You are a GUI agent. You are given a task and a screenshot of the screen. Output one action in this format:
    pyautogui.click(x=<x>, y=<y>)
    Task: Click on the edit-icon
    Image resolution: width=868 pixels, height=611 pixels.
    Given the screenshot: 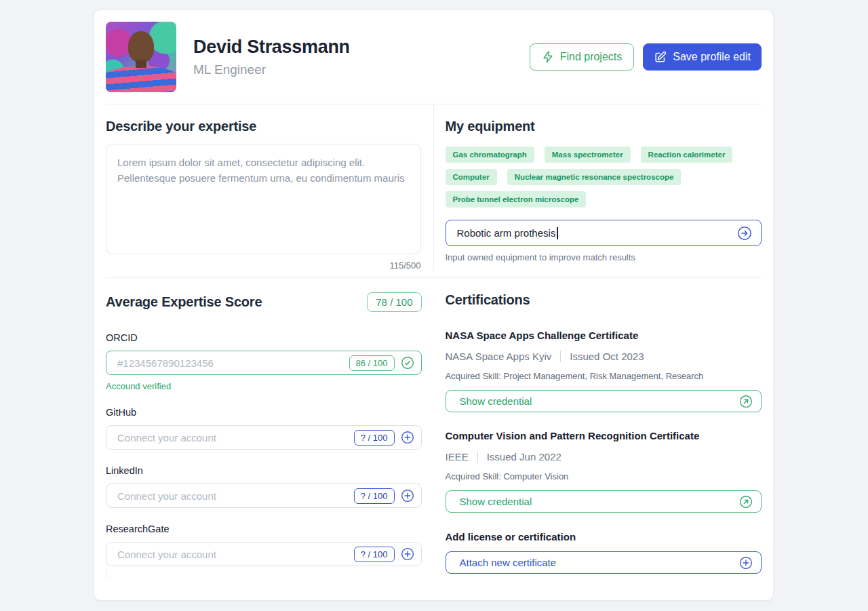 What is the action you would take?
    pyautogui.click(x=660, y=57)
    